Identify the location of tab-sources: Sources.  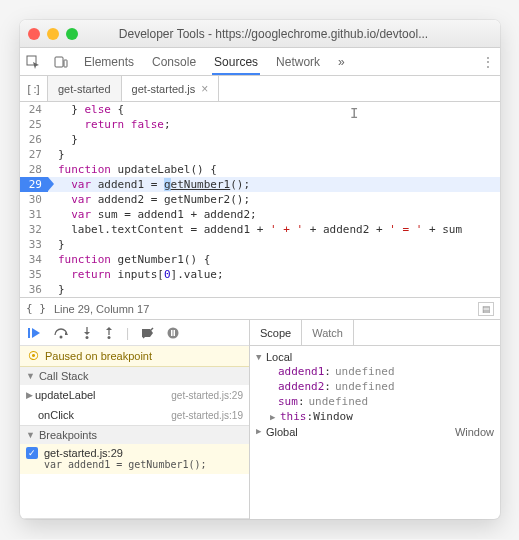
(236, 62).